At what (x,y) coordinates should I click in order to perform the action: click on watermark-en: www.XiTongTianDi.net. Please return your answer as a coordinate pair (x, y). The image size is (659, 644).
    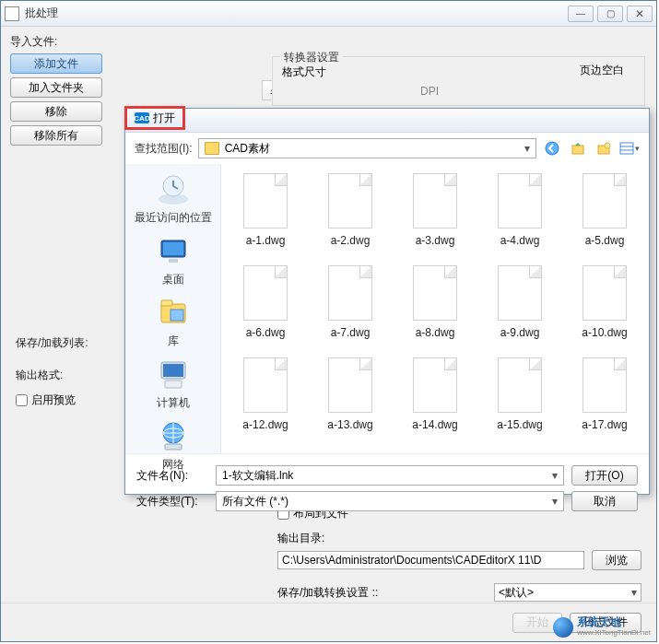
    Looking at the image, I should click on (614, 632).